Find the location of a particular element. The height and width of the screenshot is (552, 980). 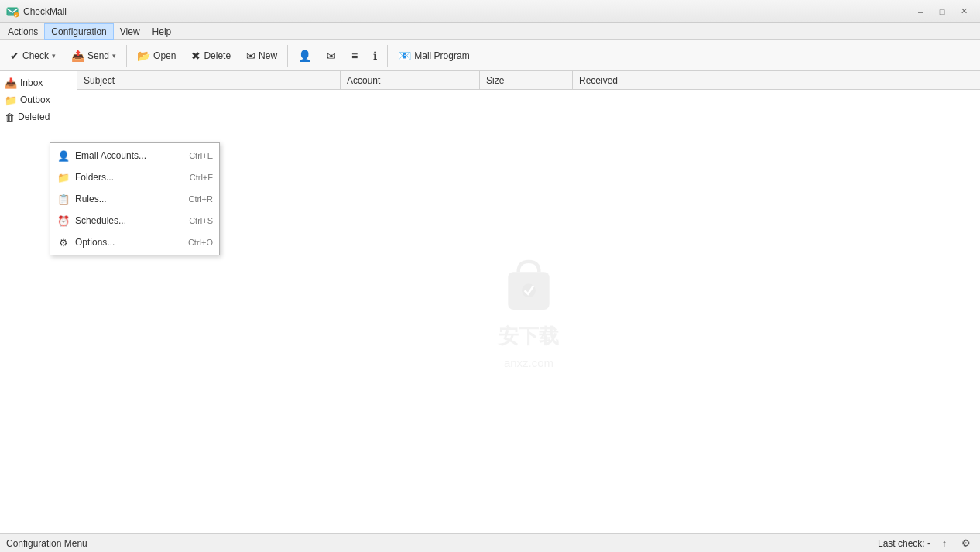

status-bar: Configuration Menu Last check: - ↑ ⚙ is located at coordinates (490, 543).